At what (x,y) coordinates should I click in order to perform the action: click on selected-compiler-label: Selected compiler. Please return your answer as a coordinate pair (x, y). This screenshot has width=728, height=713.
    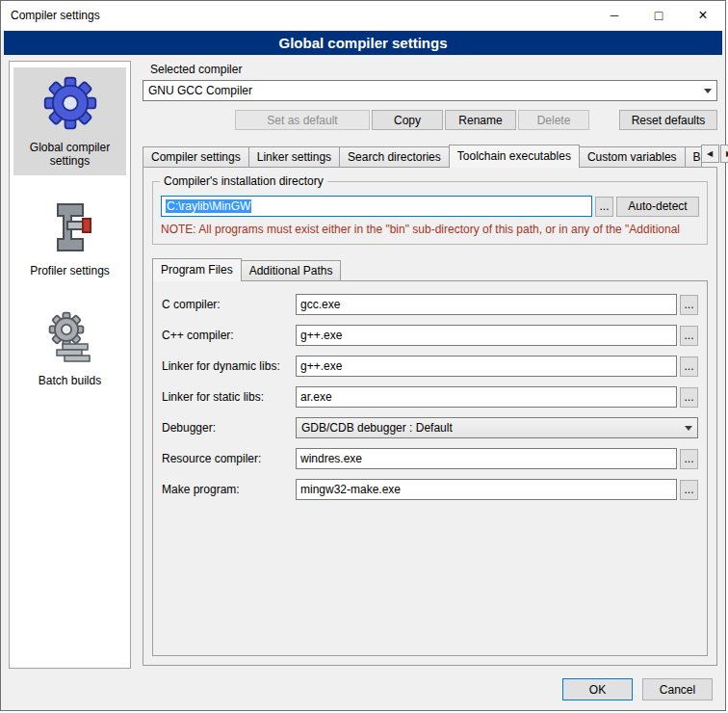
    Looking at the image, I should click on (433, 69).